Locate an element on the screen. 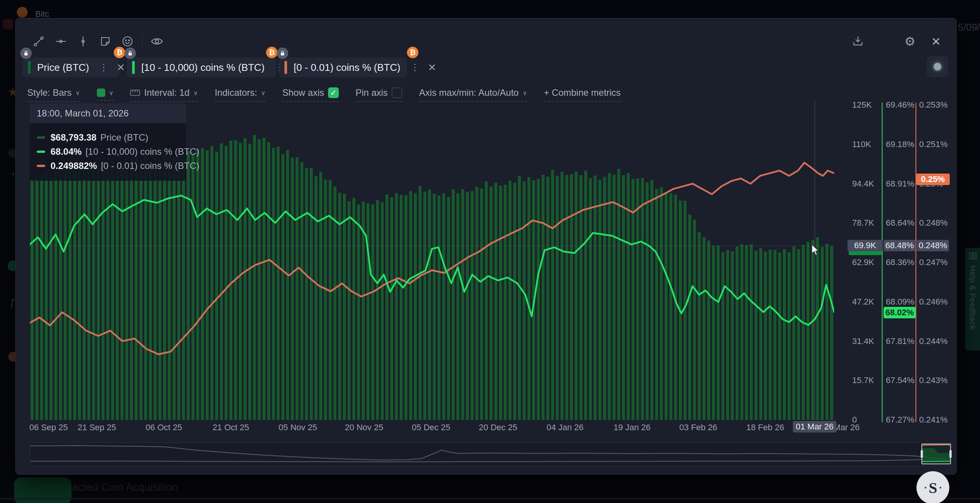  crosshair-horizontal-line is located at coordinates (432, 246).